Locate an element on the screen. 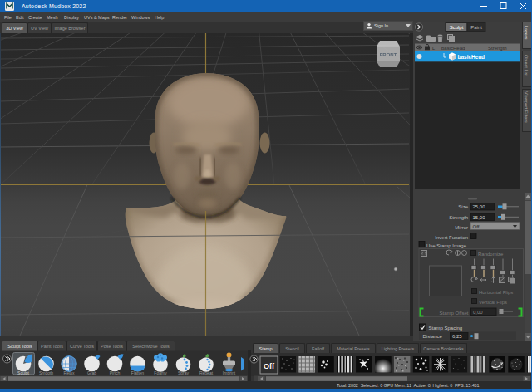  svg-text: L is located at coordinates (434, 48).